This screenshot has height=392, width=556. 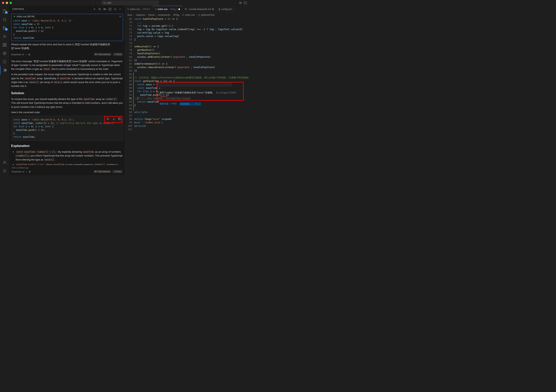 What do you see at coordinates (5, 70) in the screenshot?
I see `activity-continue` at bounding box center [5, 70].